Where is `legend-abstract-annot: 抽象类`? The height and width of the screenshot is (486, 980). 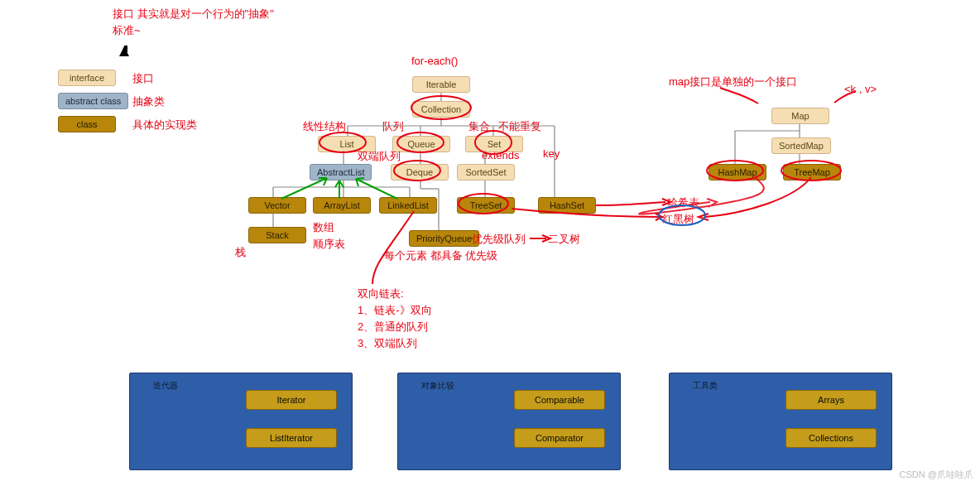
legend-abstract-annot: 抽象类 is located at coordinates (149, 102).